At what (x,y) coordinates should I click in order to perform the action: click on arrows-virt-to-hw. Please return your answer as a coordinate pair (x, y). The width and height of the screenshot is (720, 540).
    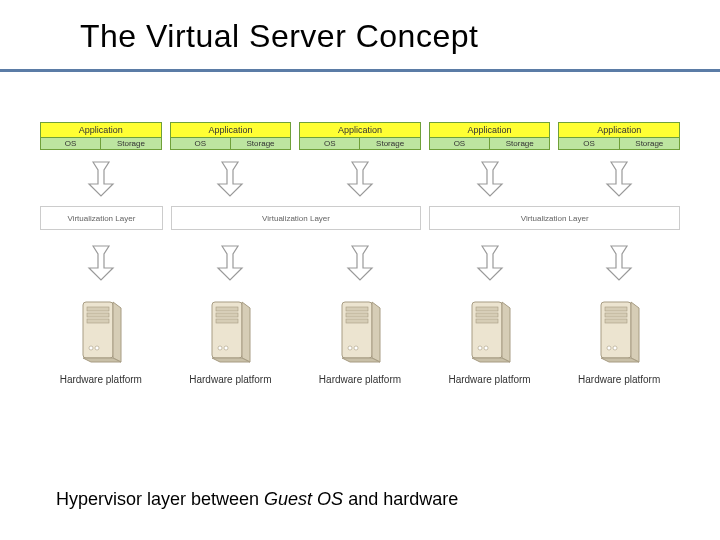
    Looking at the image, I should click on (360, 262).